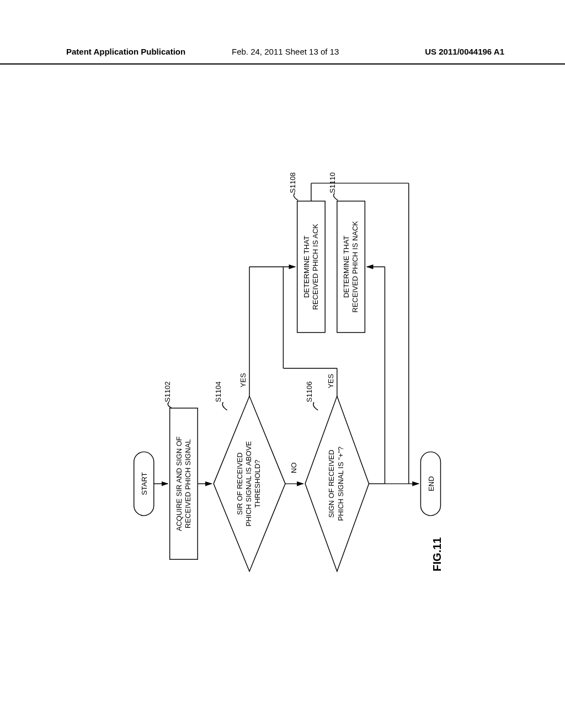  Describe the element at coordinates (126, 52) in the screenshot. I see `header-left-text: Patent Application Publication` at that location.